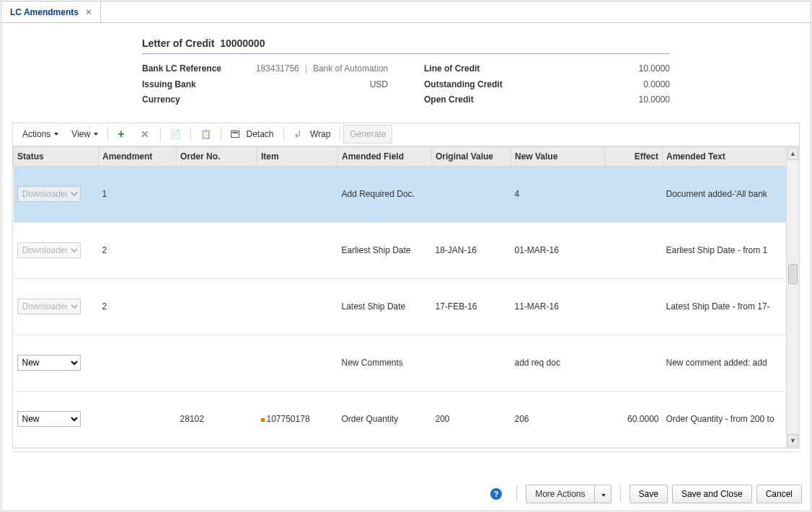  I want to click on plus-icon: +, so click(123, 134).